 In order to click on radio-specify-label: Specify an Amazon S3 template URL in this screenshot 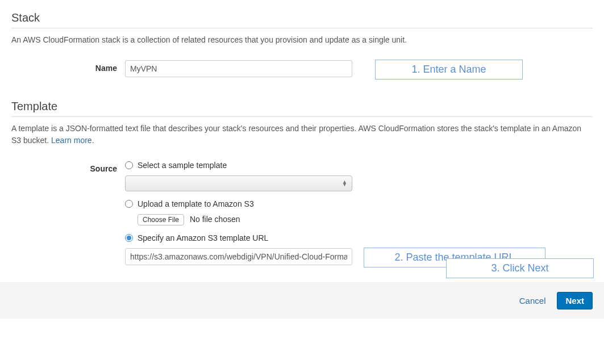, I will do `click(203, 238)`.